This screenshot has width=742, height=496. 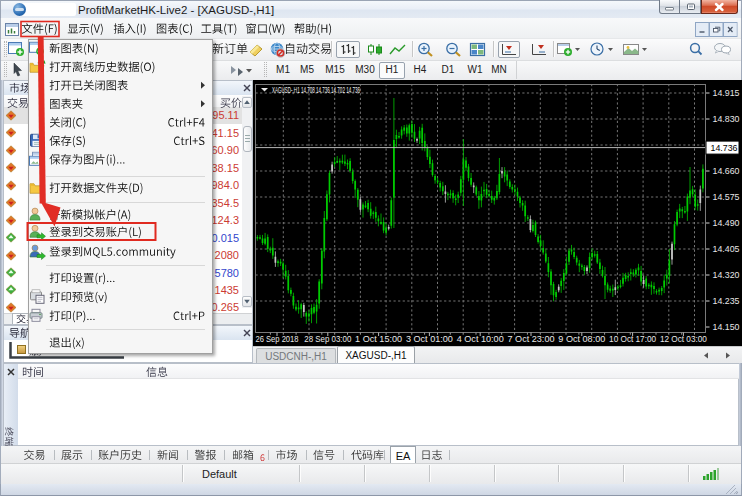 I want to click on svg-text: 14.736, so click(x=724, y=148).